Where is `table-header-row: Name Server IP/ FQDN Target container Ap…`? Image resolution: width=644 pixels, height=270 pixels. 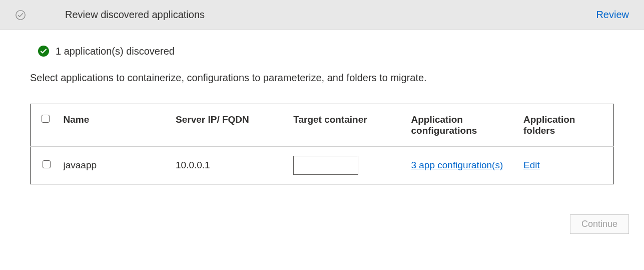
table-header-row: Name Server IP/ FQDN Target container Ap… is located at coordinates (322, 125).